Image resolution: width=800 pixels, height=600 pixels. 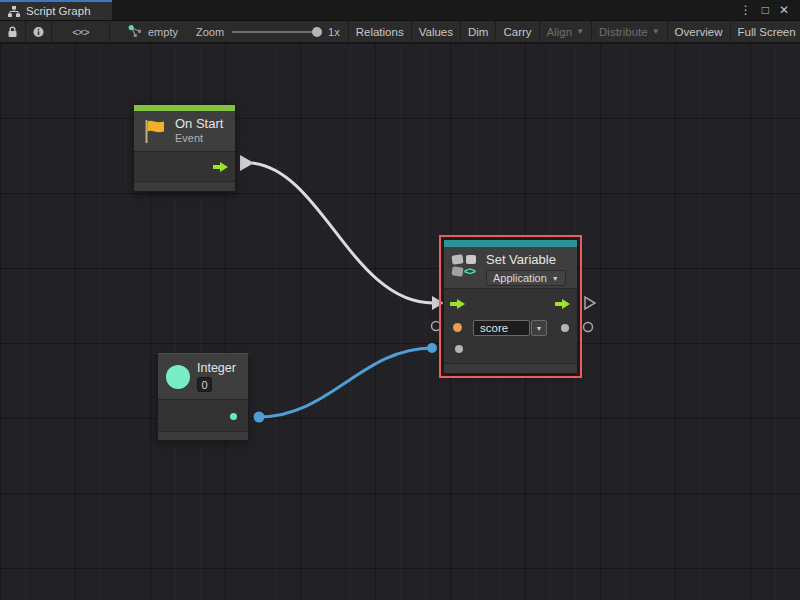 What do you see at coordinates (199, 124) in the screenshot?
I see `node-title: On Start` at bounding box center [199, 124].